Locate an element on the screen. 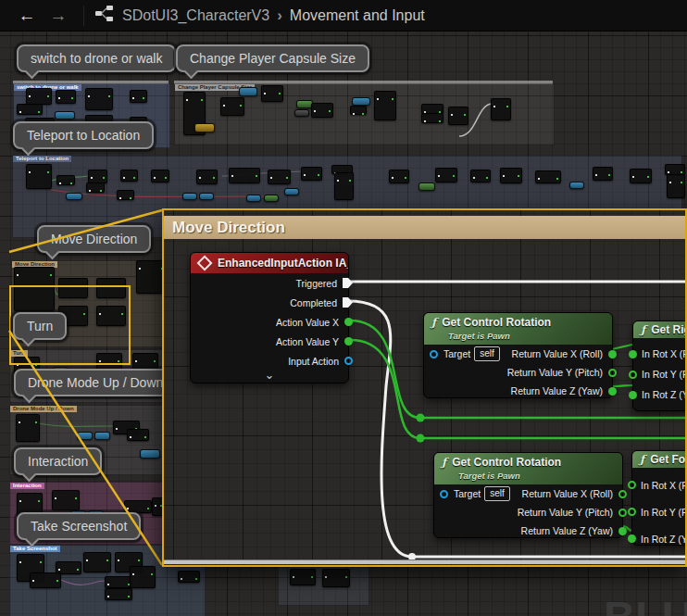  comment-bubble-turn: Turn is located at coordinates (40, 326).